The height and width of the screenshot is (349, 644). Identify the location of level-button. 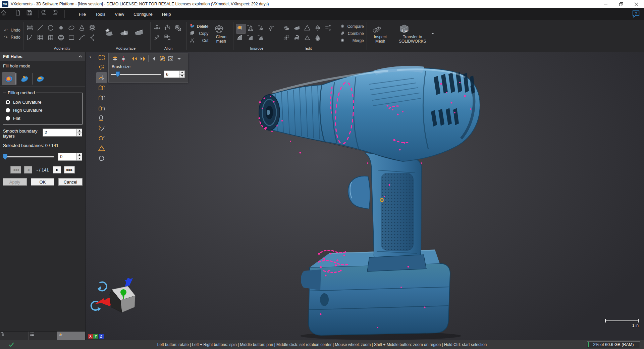
(329, 29).